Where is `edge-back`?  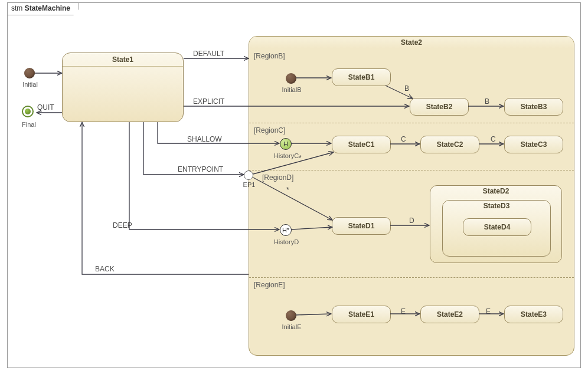 edge-back is located at coordinates (165, 198).